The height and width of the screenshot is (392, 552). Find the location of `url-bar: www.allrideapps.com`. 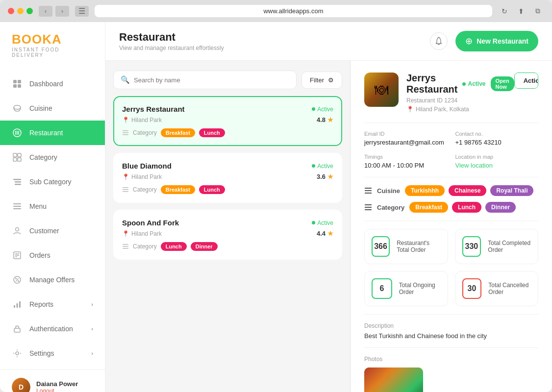

url-bar: www.allrideapps.com is located at coordinates (293, 11).